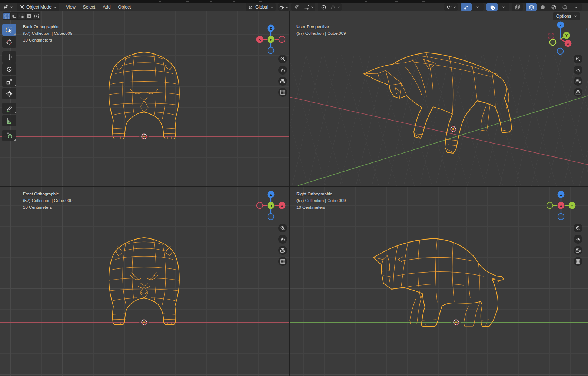 The height and width of the screenshot is (376, 588). Describe the element at coordinates (14, 16) in the screenshot. I see `select-mode-extend` at that location.